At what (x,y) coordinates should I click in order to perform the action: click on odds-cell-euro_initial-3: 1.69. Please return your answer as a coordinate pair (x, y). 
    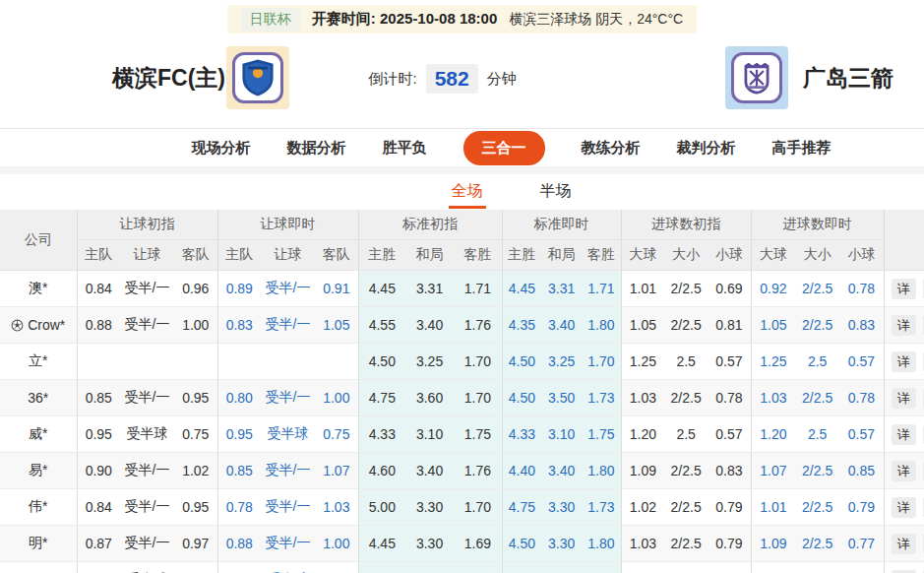
    Looking at the image, I should click on (478, 543).